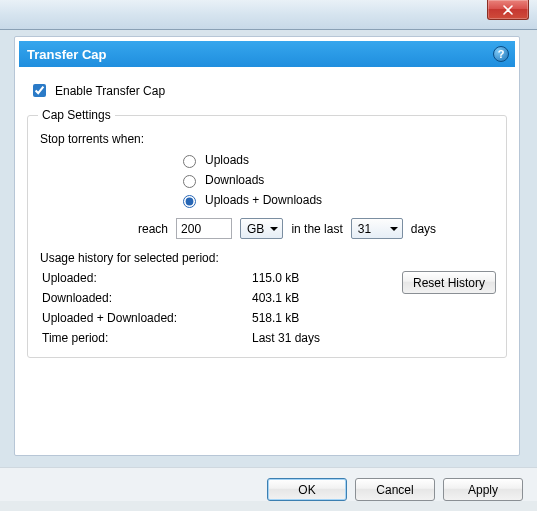 The height and width of the screenshot is (511, 537). Describe the element at coordinates (268, 90) in the screenshot. I see `enable-transfer-cap-row: Enable Transfer Cap` at that location.